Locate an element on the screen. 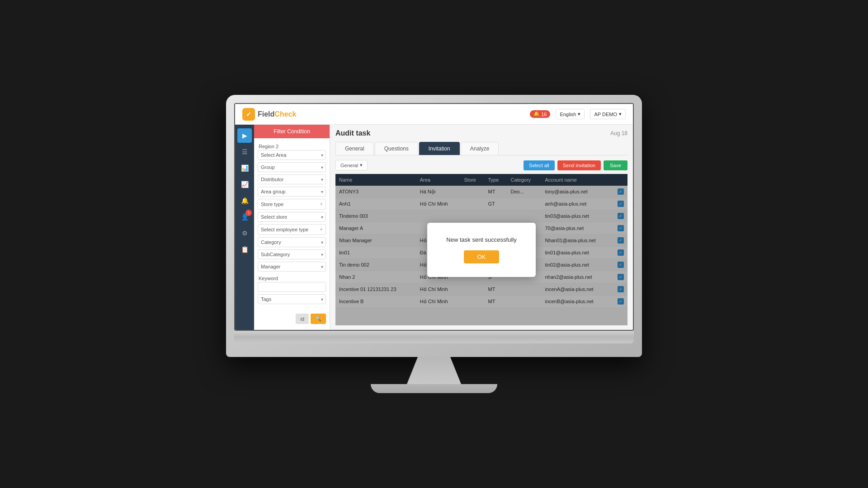 The image size is (868, 488). tabs-row: General Questions Invitation Analyze is located at coordinates (481, 149).